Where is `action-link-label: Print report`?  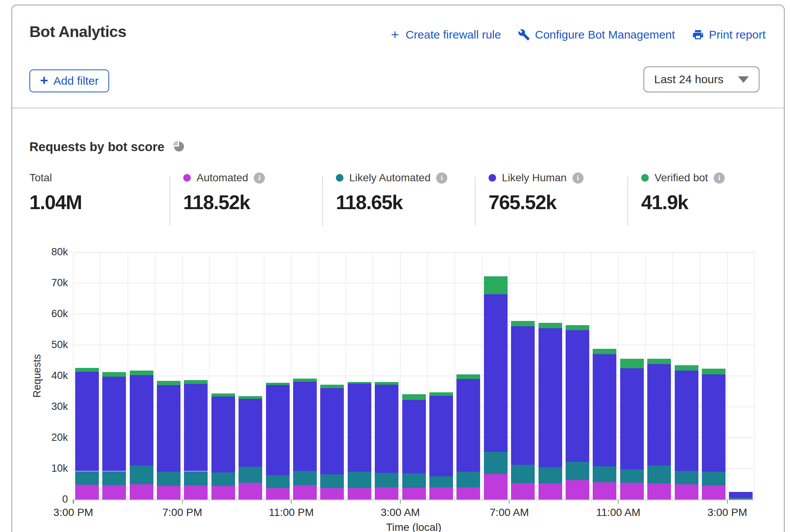 action-link-label: Print report is located at coordinates (737, 35).